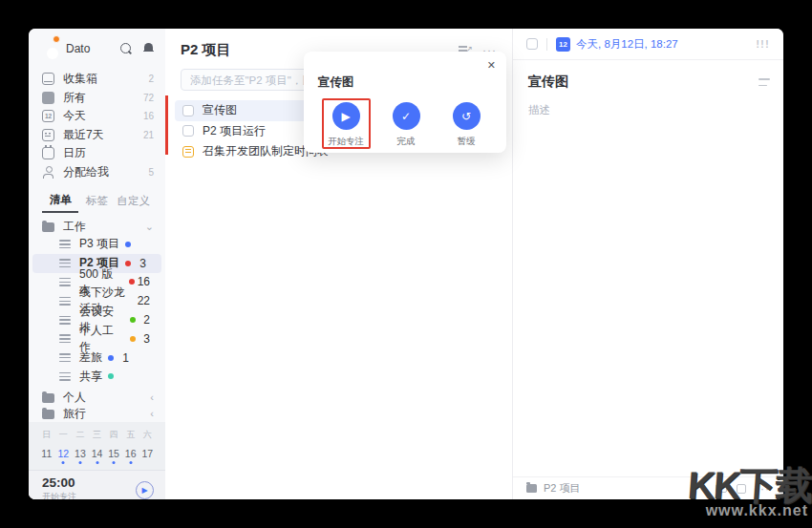 Image resolution: width=812 pixels, height=528 pixels. What do you see at coordinates (48, 116) in the screenshot?
I see `today-icon: 12` at bounding box center [48, 116].